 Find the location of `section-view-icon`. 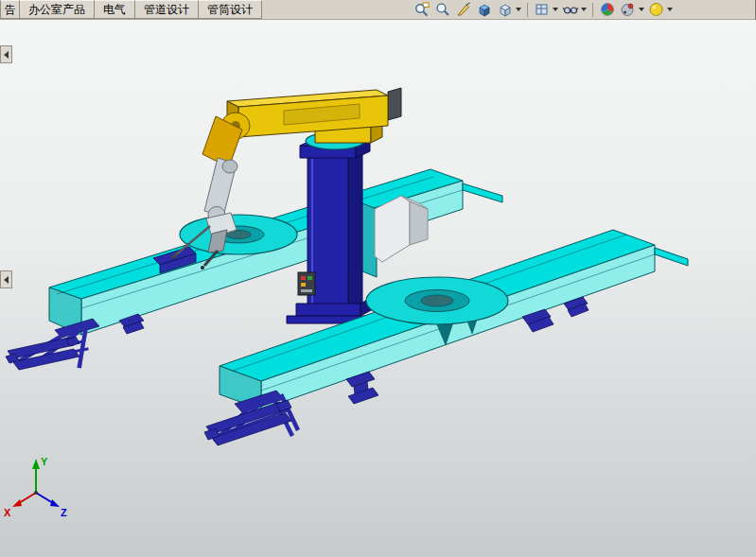

section-view-icon is located at coordinates (464, 9).